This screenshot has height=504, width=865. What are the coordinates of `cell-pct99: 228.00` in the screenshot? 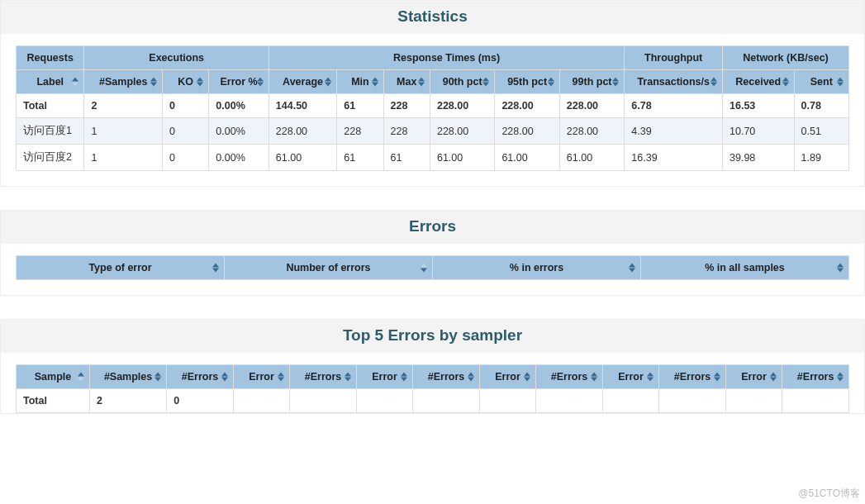 It's located at (592, 106).